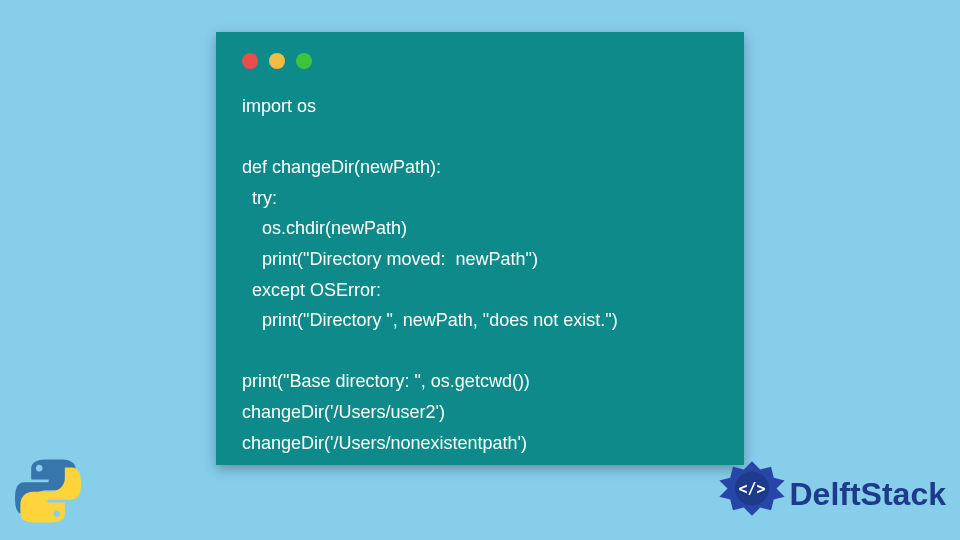 Image resolution: width=960 pixels, height=540 pixels. I want to click on code-line: print("Base directory: ", os.getcwd()), so click(386, 381).